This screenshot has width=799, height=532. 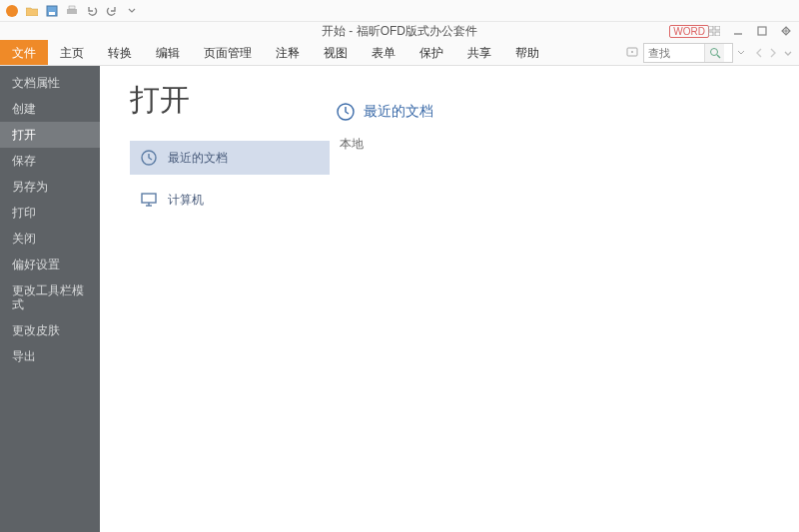 What do you see at coordinates (168, 52) in the screenshot?
I see `tab-edit: 编辑` at bounding box center [168, 52].